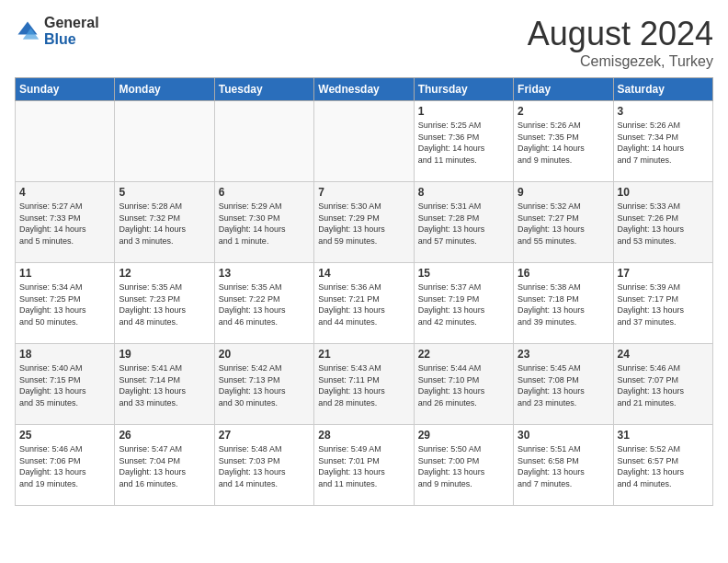 Image resolution: width=728 pixels, height=563 pixels. Describe the element at coordinates (463, 192) in the screenshot. I see `day-number: 8` at that location.